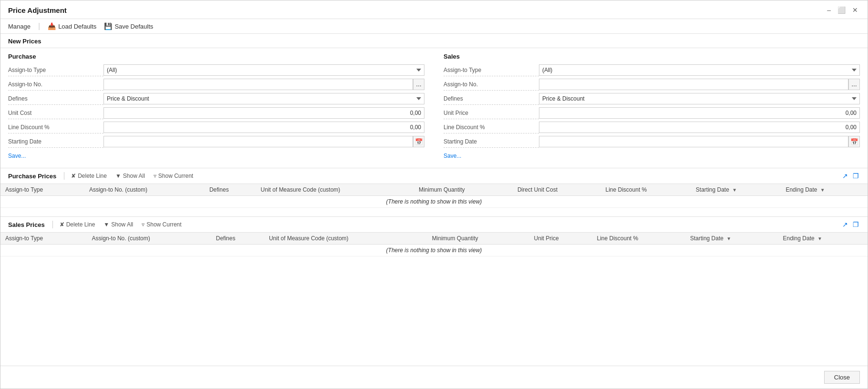  What do you see at coordinates (434, 245) in the screenshot?
I see `sales-prices-table: Assign-to Type Assign-to No. (custom) De…` at bounding box center [434, 245].